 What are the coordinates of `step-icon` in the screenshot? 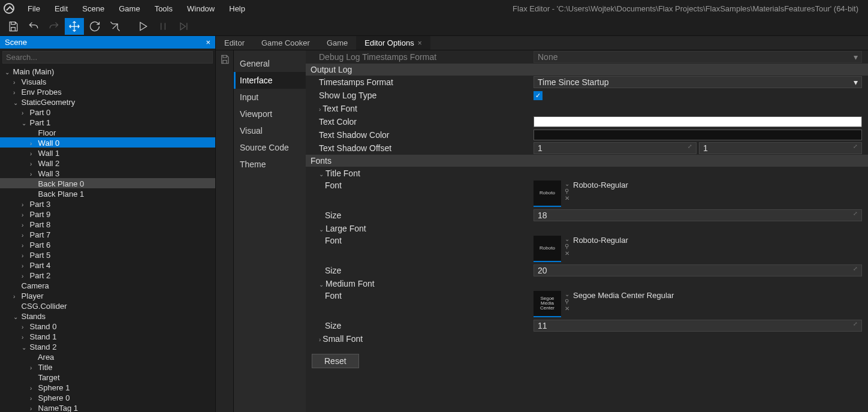 It's located at (183, 26).